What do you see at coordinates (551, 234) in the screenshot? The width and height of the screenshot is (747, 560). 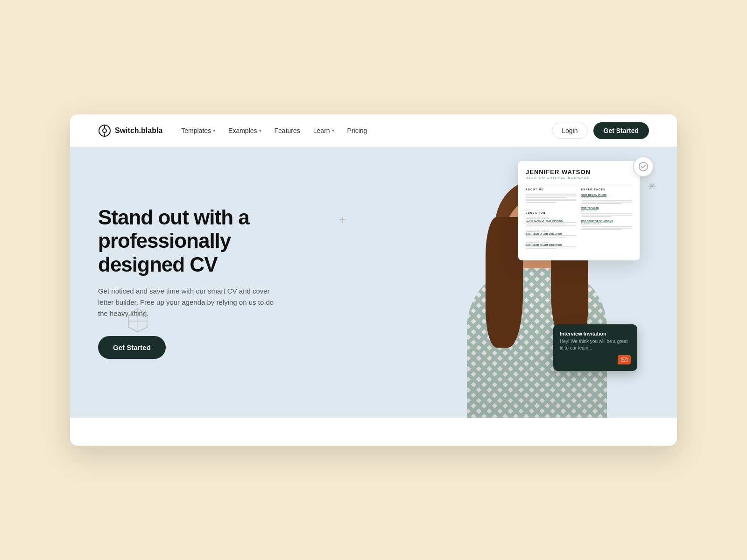 I see `cv-edu-entry-2: UNIVERSITY OF LONDON BACHELOR OF ART DIR…` at bounding box center [551, 234].